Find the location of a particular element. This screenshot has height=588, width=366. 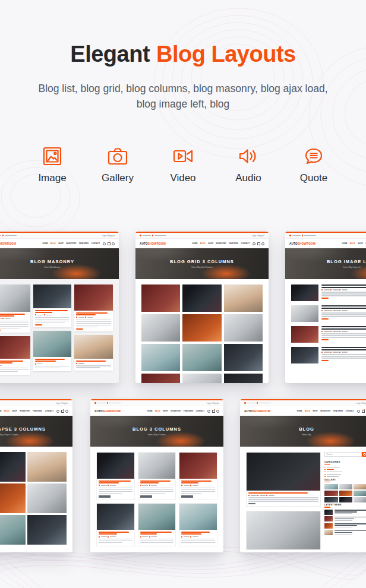

hero-title: BLOG MASONRY is located at coordinates (52, 261).